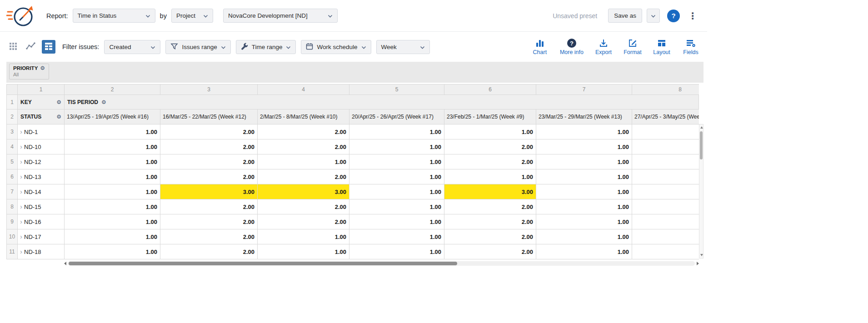 The height and width of the screenshot is (323, 868). Describe the element at coordinates (81, 47) in the screenshot. I see `filter-issues-label: Filter issues:` at that location.